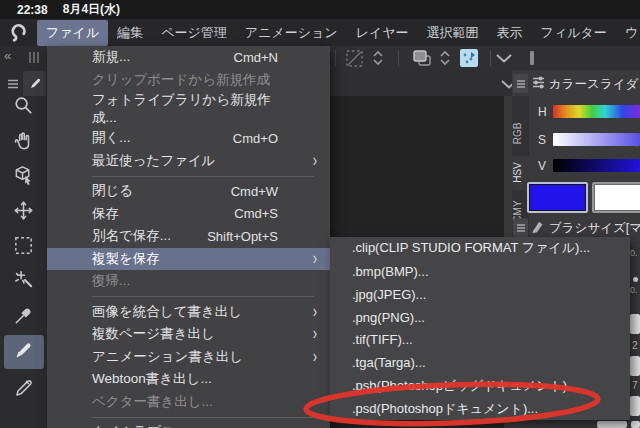 Image resolution: width=640 pixels, height=428 pixels. Describe the element at coordinates (292, 32) in the screenshot. I see `menu-bar-item-label: アニメーション` at that location.